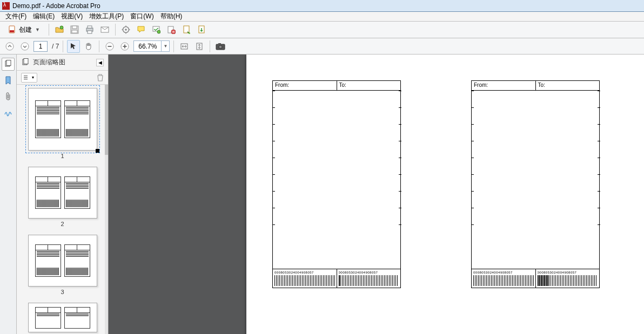  Describe the element at coordinates (55, 46) in the screenshot. I see `page-total-label: / 7` at that location.